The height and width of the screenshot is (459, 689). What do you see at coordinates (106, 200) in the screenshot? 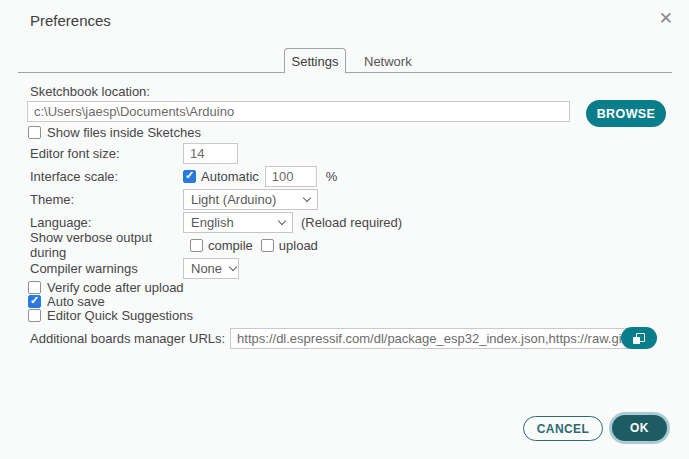
I see `theme-label: Theme:` at bounding box center [106, 200].